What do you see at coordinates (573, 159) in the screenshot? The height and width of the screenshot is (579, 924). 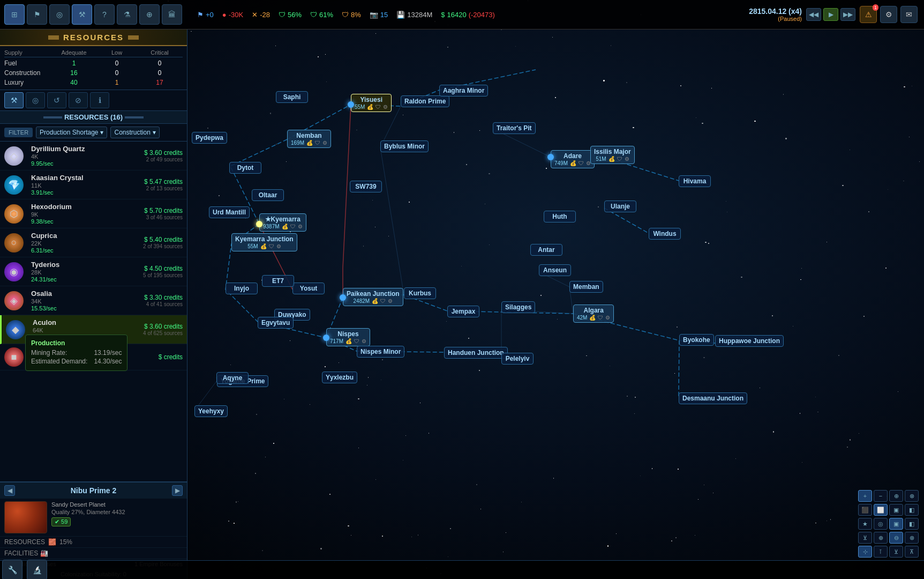 I see `map-node-adare: Adare 749M 💰🛡⚙` at bounding box center [573, 159].